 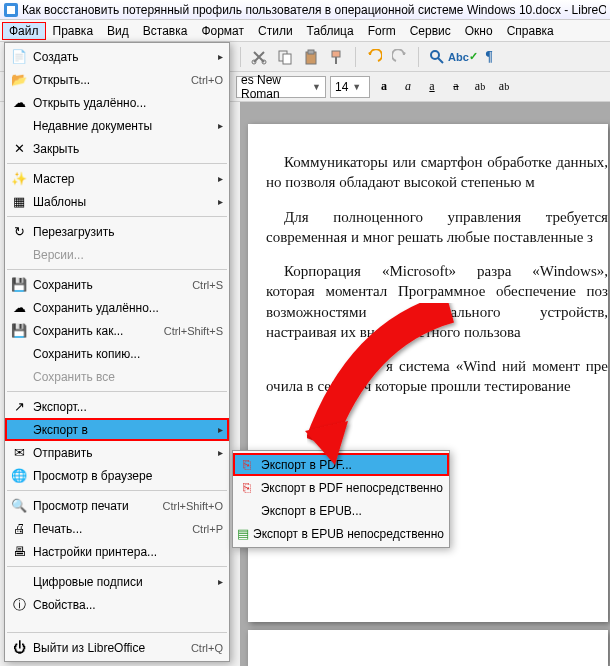 I want to click on menu-item-save: 💾СохранитьCtrl+S, so click(x=117, y=284).